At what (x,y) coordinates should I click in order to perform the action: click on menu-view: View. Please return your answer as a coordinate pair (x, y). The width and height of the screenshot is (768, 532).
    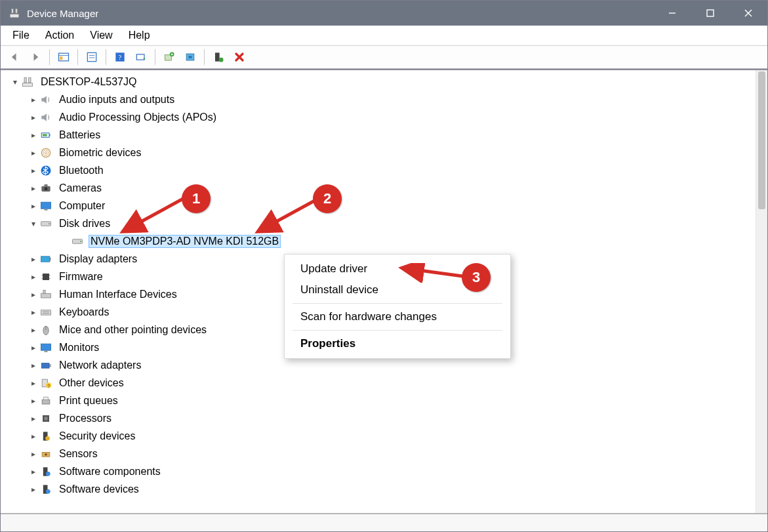
    Looking at the image, I should click on (101, 35).